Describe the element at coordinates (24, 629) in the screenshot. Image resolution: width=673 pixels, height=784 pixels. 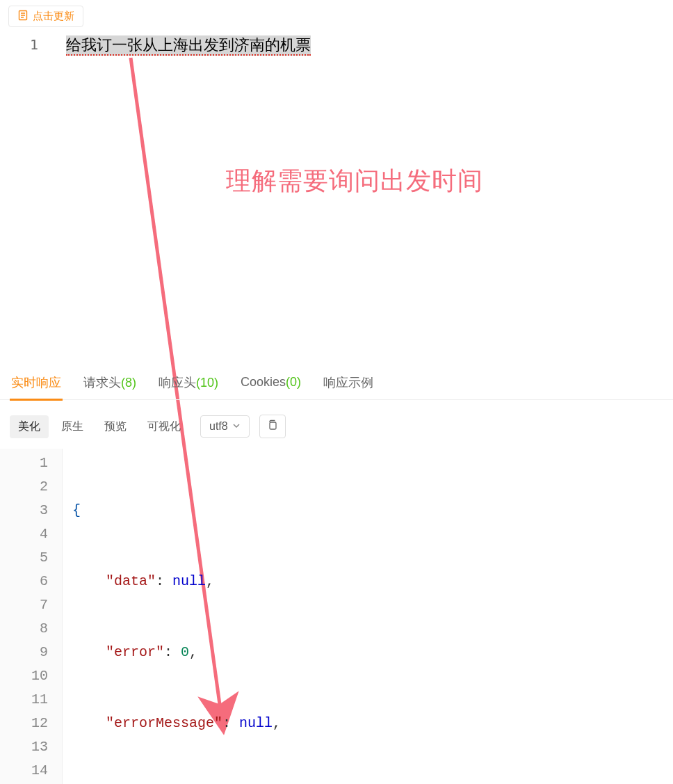
I see `line-number: 8` at that location.